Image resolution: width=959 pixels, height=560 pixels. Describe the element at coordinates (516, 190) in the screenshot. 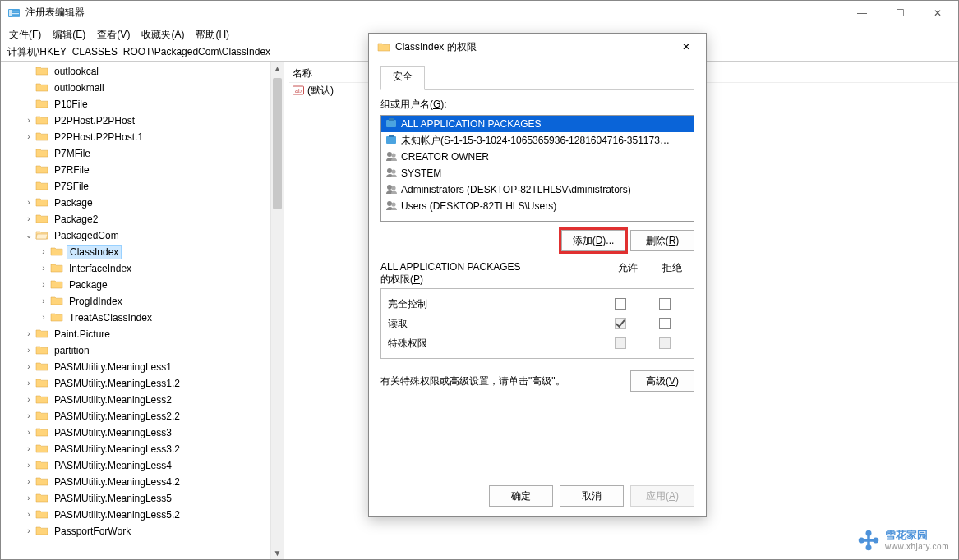

I see `user-name: Administrators (DESKTOP-82TLHLS\Administ…` at that location.